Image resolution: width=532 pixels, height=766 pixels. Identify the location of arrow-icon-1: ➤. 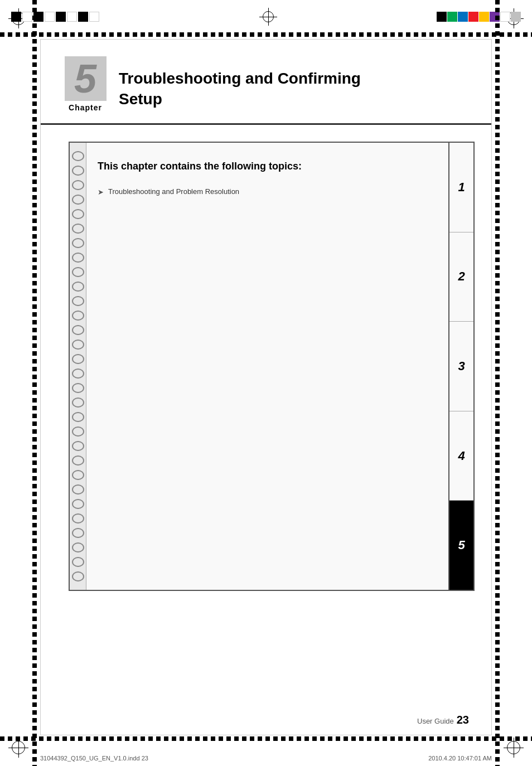
(100, 192).